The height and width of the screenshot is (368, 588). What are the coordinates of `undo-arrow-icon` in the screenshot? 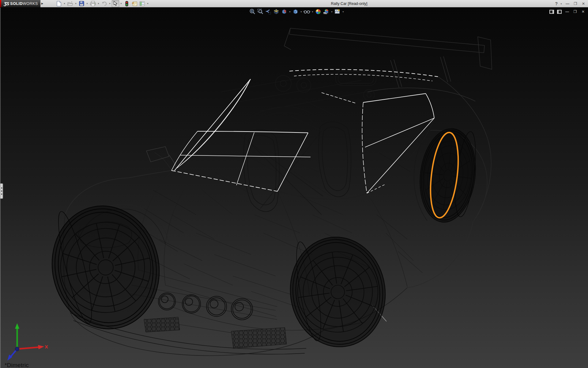 It's located at (104, 4).